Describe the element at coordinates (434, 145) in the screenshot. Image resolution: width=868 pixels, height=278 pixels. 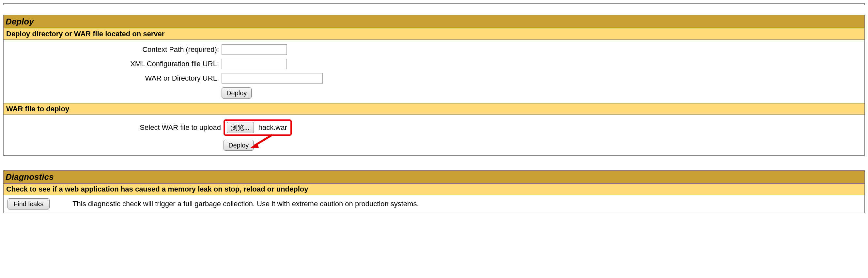
I see `deploy-upload-button-row: Deploy` at that location.